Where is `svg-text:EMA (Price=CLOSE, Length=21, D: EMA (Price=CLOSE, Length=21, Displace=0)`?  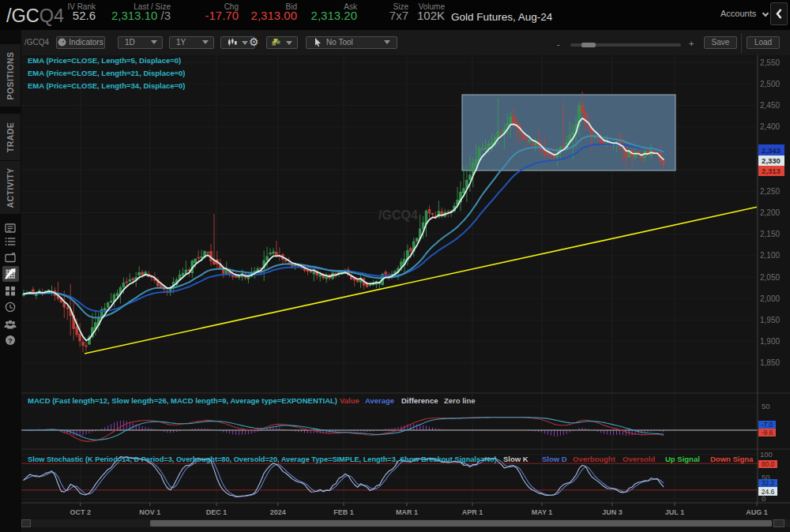
svg-text:EMA (Price=CLOSE, Length=21, D: EMA (Price=CLOSE, Length=21, Displace=0) is located at coordinates (106, 73).